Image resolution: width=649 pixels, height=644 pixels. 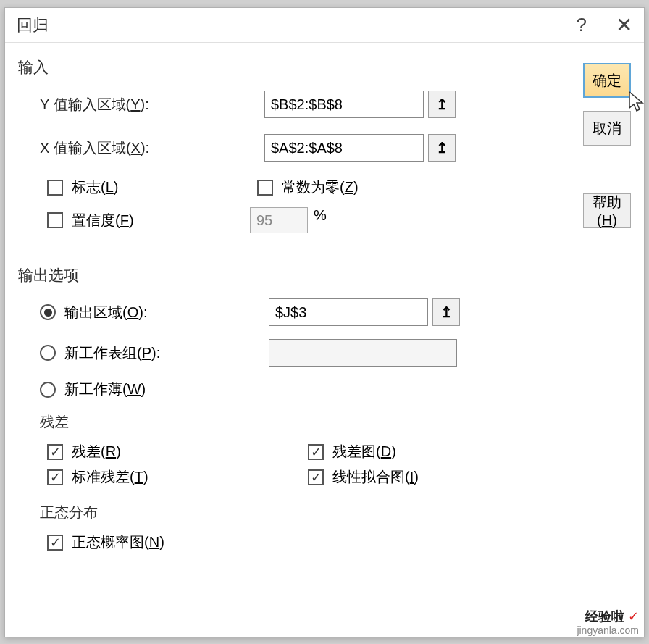 I want to click on cursor-icon, so click(x=637, y=101).